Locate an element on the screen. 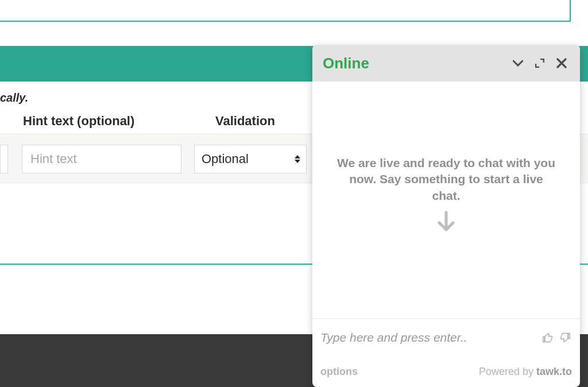 This screenshot has width=588, height=387. chat-popout-button is located at coordinates (540, 63).